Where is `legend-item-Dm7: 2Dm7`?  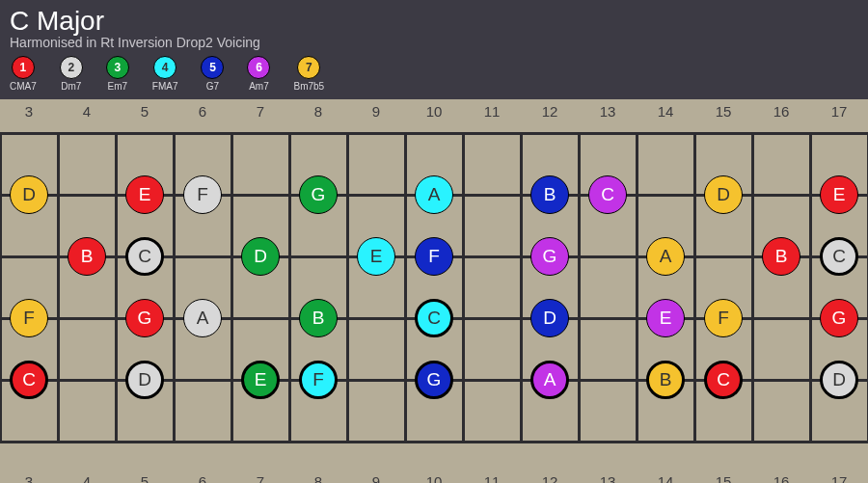 legend-item-Dm7: 2Dm7 is located at coordinates (71, 73).